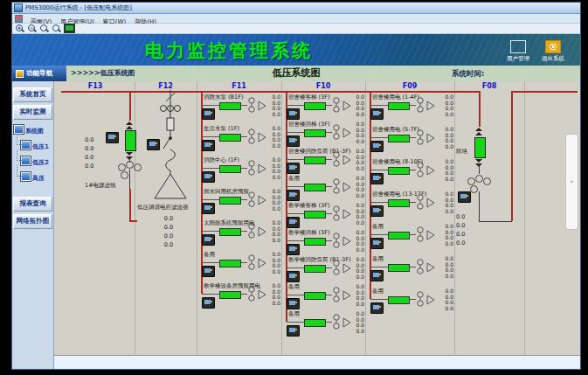  I want to click on wire, so click(495, 222).